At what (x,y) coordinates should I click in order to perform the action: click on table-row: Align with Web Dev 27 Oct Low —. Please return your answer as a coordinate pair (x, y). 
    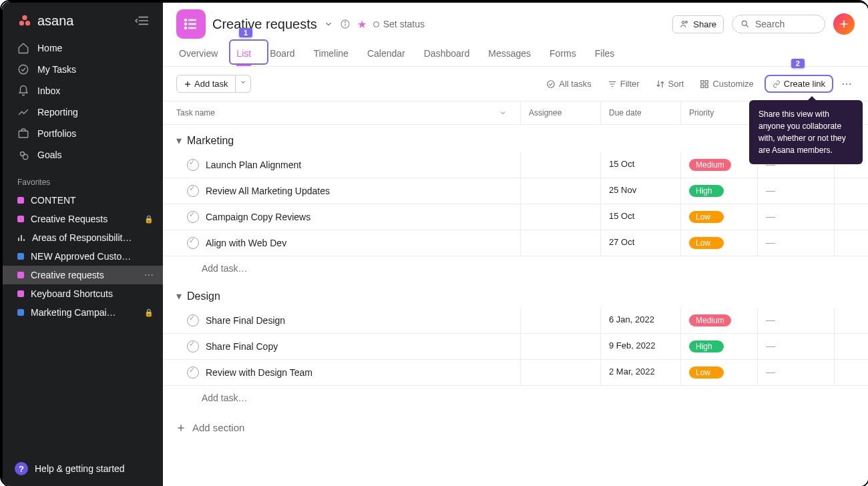
    Looking at the image, I should click on (515, 243).